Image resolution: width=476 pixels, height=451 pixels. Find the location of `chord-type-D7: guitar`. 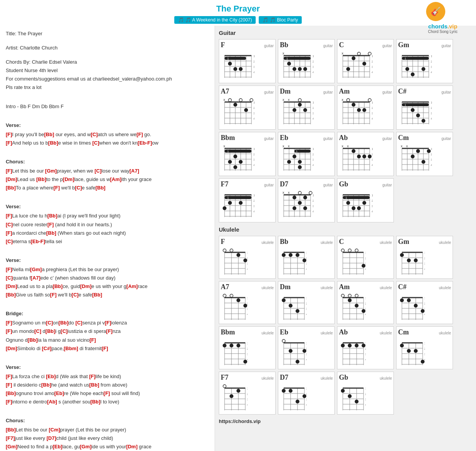

chord-type-D7: guitar is located at coordinates (328, 185).